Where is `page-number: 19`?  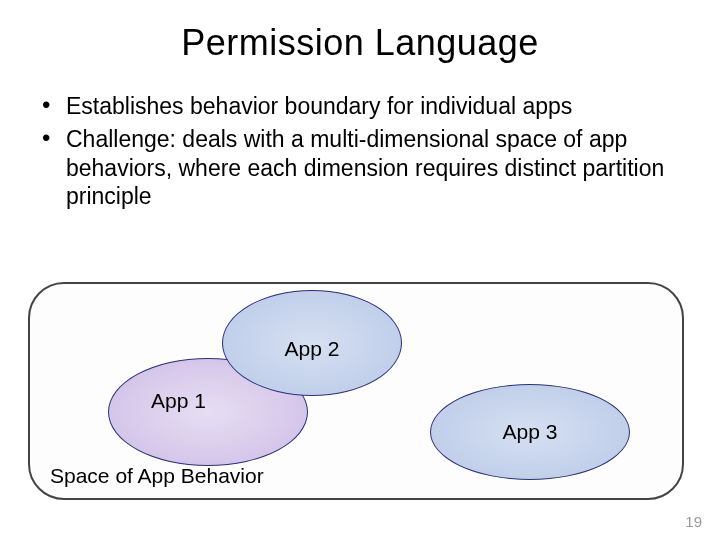 page-number: 19 is located at coordinates (694, 522).